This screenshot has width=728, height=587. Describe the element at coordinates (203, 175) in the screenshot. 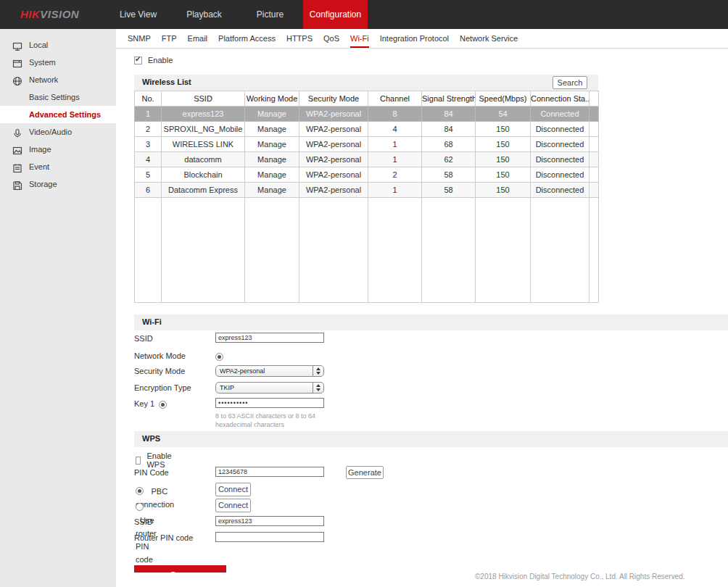

I see `cell-ssid: Blockchain` at that location.